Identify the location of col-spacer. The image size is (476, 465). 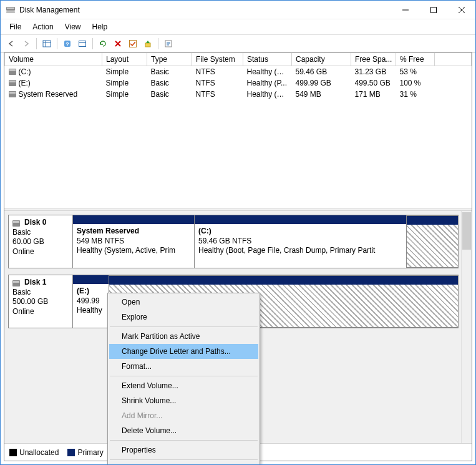
(453, 60).